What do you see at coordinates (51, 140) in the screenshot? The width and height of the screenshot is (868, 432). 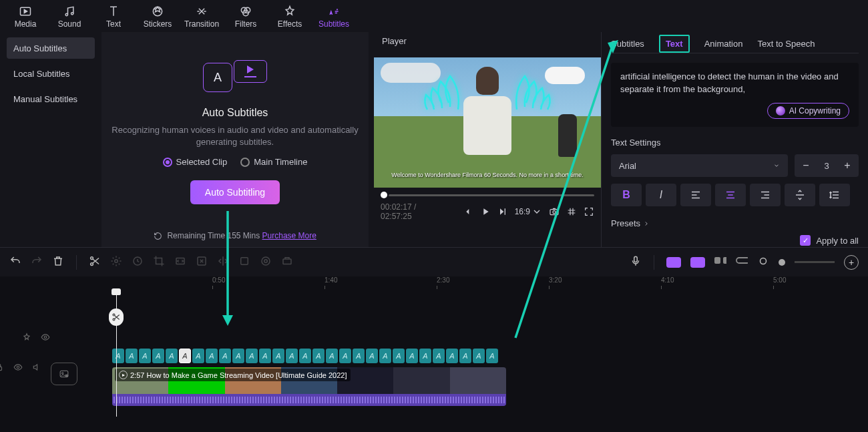 I see `subtitle-mode-sidebar: Auto Subtitles Local Subtitles Manual Su…` at bounding box center [51, 140].